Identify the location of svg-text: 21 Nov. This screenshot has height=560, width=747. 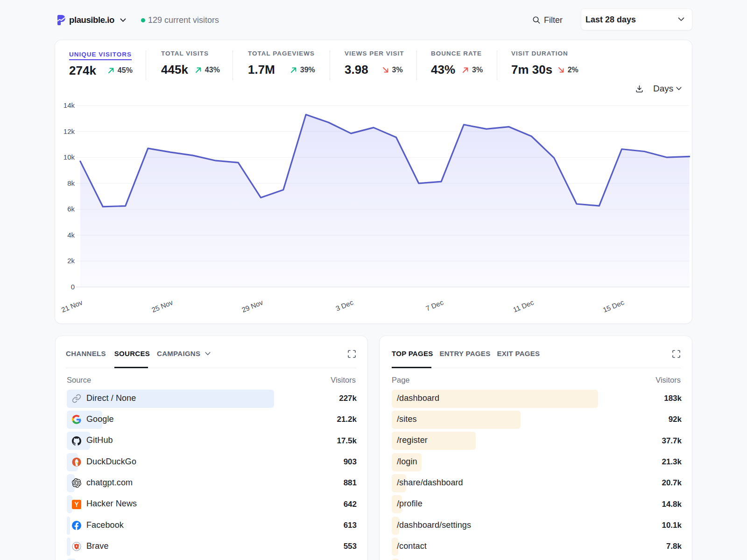
(73, 306).